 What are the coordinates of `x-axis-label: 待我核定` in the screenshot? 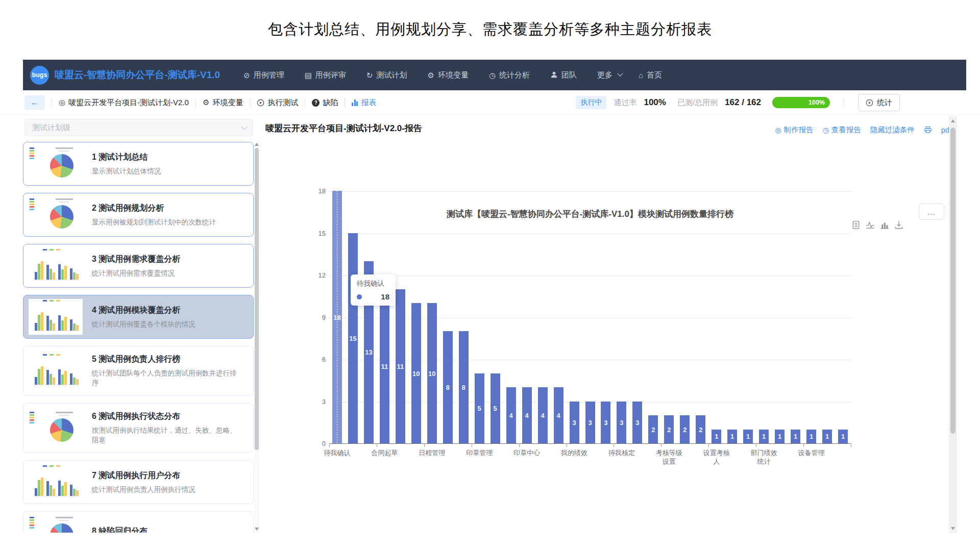 It's located at (622, 453).